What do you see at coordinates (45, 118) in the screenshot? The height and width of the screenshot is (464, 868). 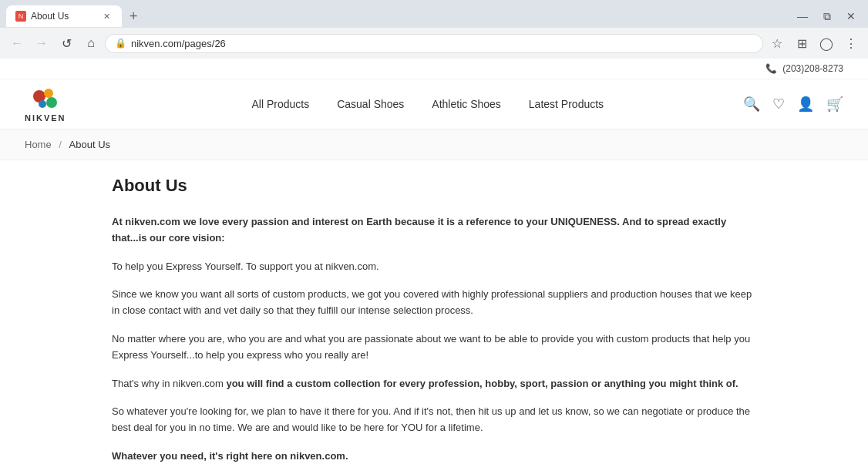 I see `logo-text: NIKVEN` at bounding box center [45, 118].